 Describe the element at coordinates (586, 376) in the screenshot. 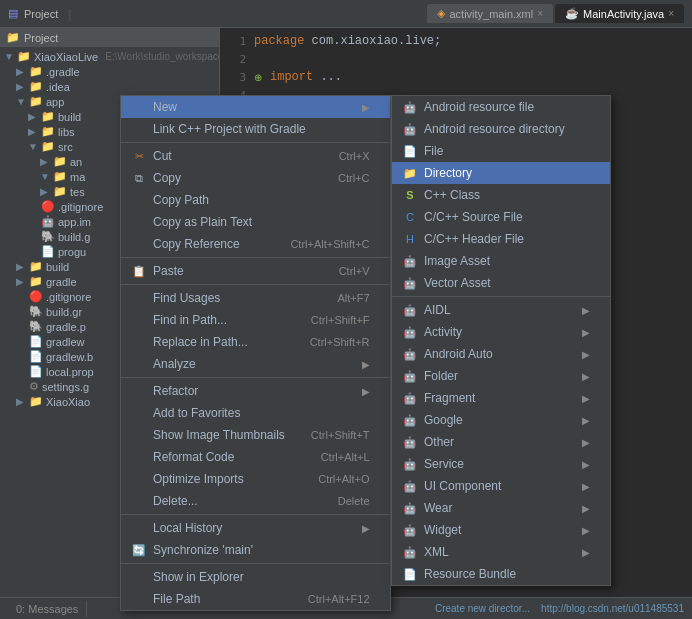

I see `folder-sub-arrow: ▶` at that location.